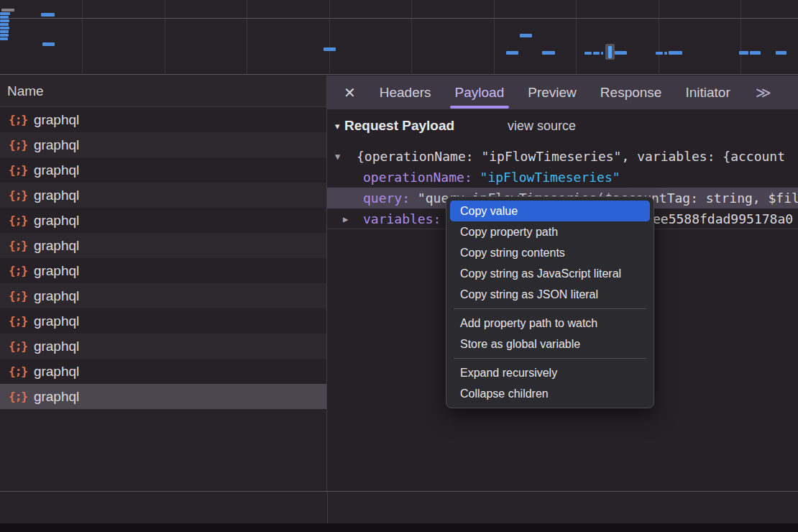 The height and width of the screenshot is (532, 798). What do you see at coordinates (163, 91) in the screenshot?
I see `column-header-name: Name` at bounding box center [163, 91].